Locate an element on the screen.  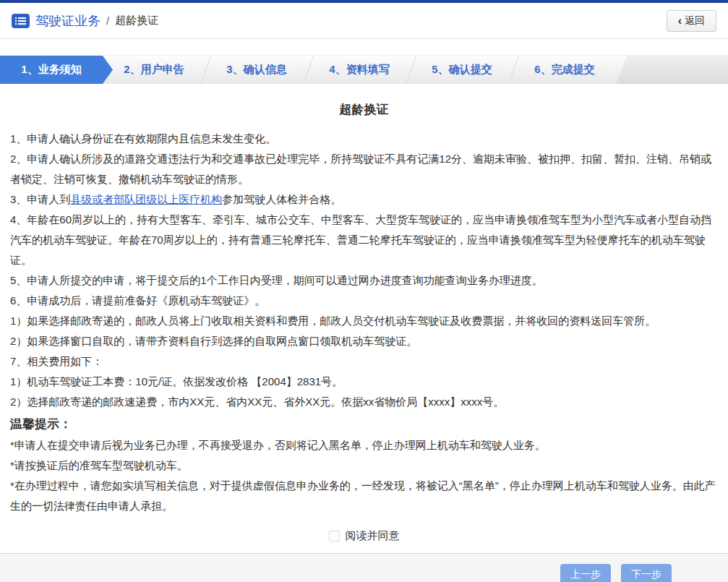
tip-2: *请按换证后的准驾车型驾驶机动车。 is located at coordinates (364, 466).